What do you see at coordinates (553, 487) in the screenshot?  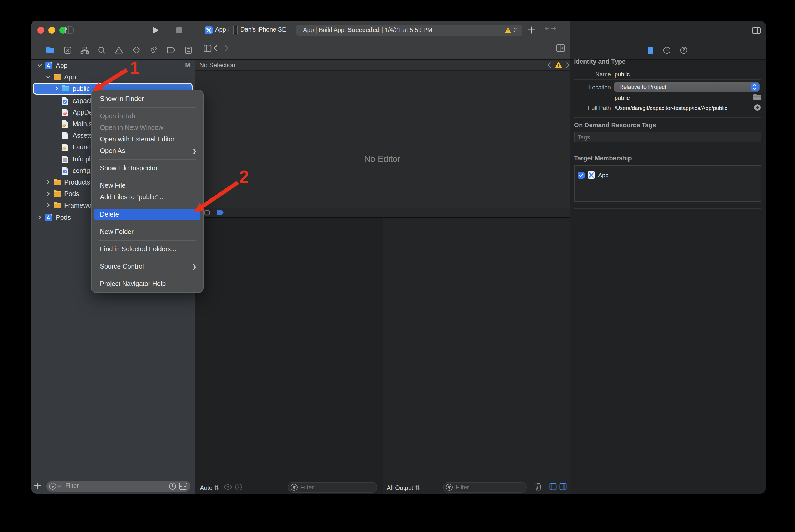 I see `show-variables-panel-icon` at bounding box center [553, 487].